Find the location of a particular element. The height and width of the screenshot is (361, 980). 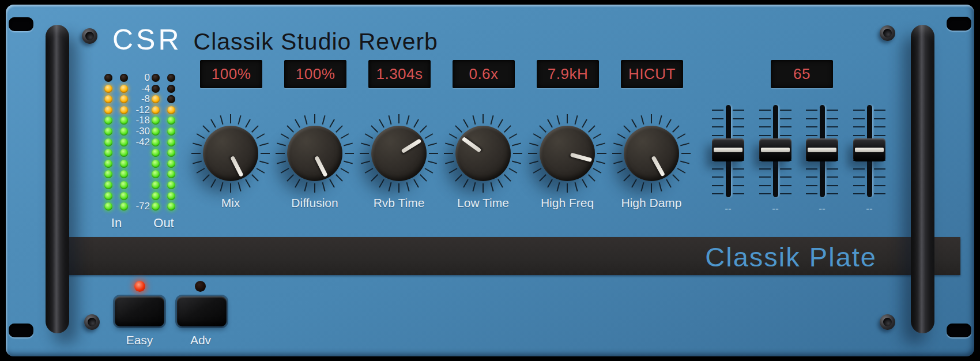

screw-bottom-left is located at coordinates (92, 322).